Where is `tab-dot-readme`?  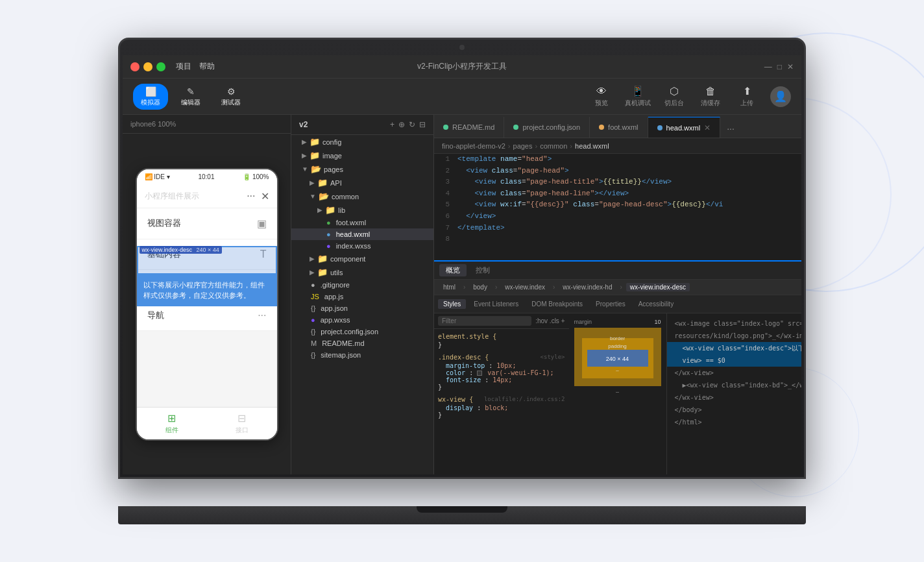 tab-dot-readme is located at coordinates (446, 127).